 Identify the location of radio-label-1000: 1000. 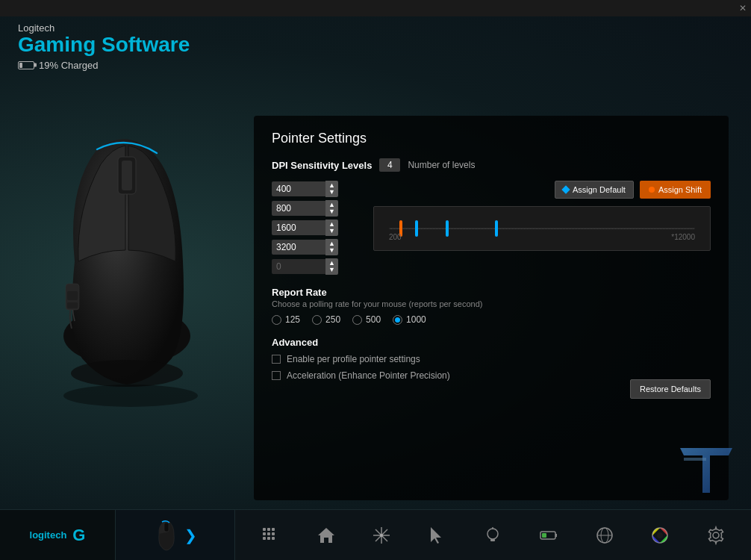
(417, 320).